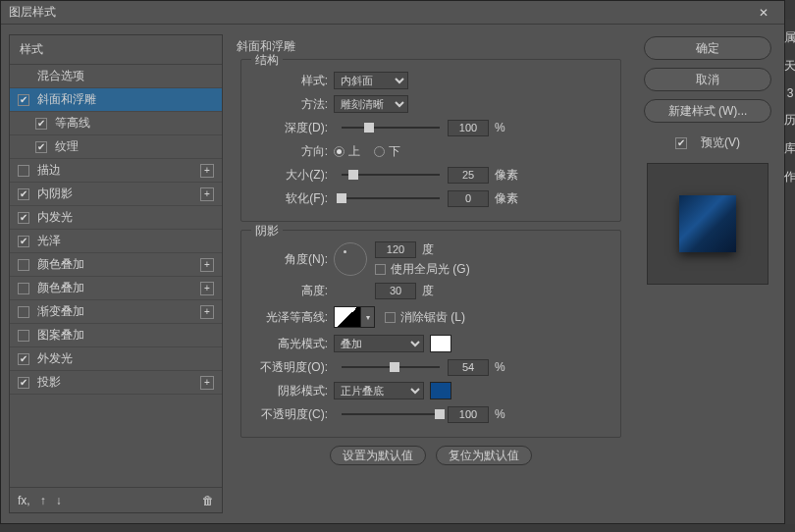  Describe the element at coordinates (391, 367) in the screenshot. I see `highlight-opacity-slider` at that location.